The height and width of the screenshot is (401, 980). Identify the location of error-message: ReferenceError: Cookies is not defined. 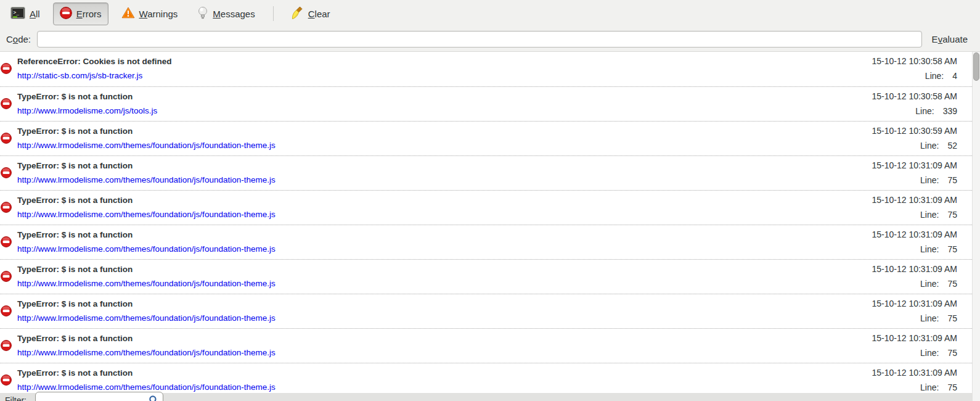
(487, 62).